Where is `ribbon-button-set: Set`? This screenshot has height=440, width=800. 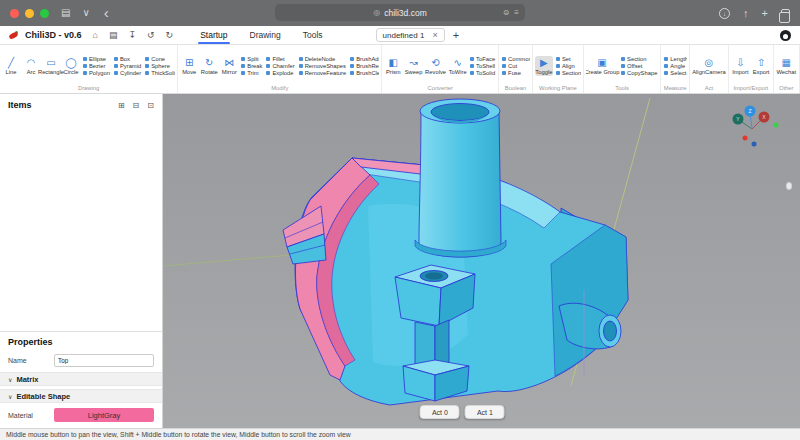 ribbon-button-set: Set is located at coordinates (568, 59).